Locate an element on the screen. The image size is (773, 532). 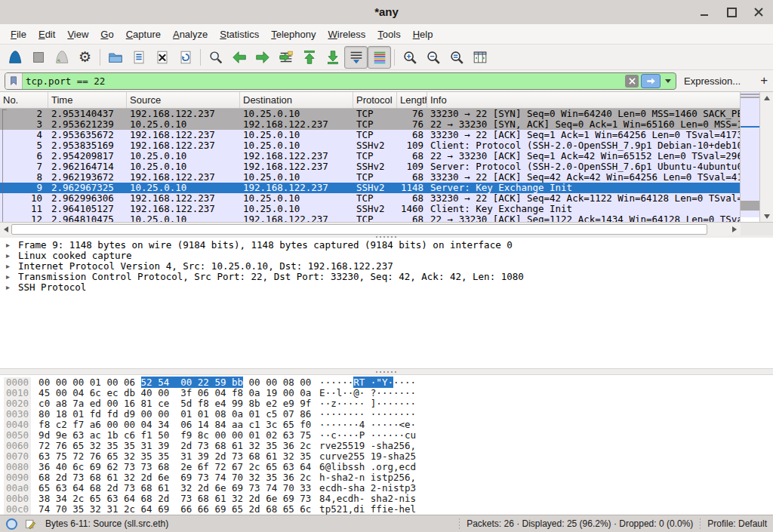
column-header-info: Info is located at coordinates (584, 100).